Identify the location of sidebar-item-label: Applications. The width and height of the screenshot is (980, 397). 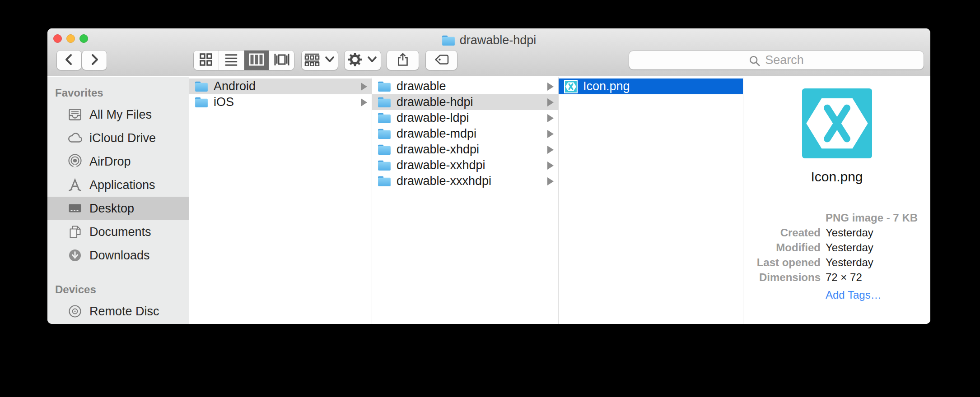
(122, 185).